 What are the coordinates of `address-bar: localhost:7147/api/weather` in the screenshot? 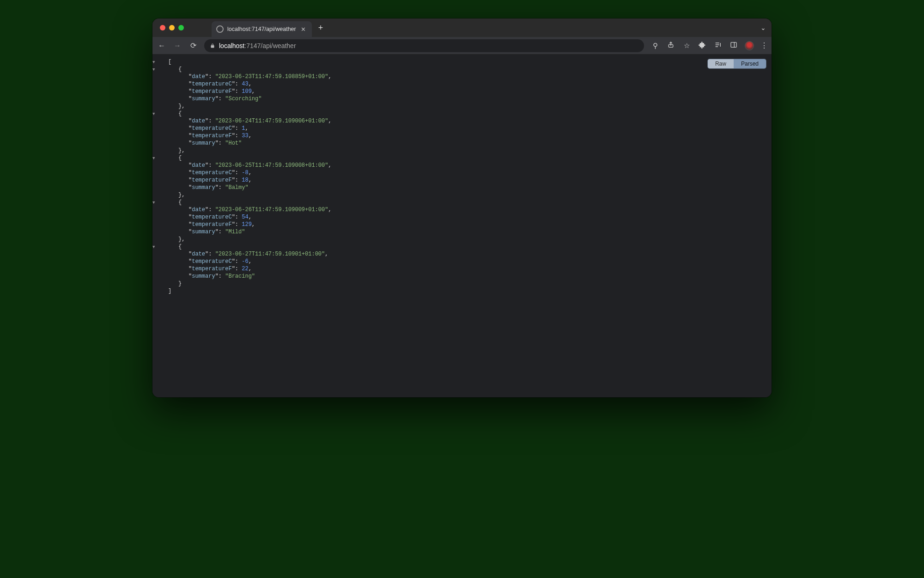 It's located at (424, 46).